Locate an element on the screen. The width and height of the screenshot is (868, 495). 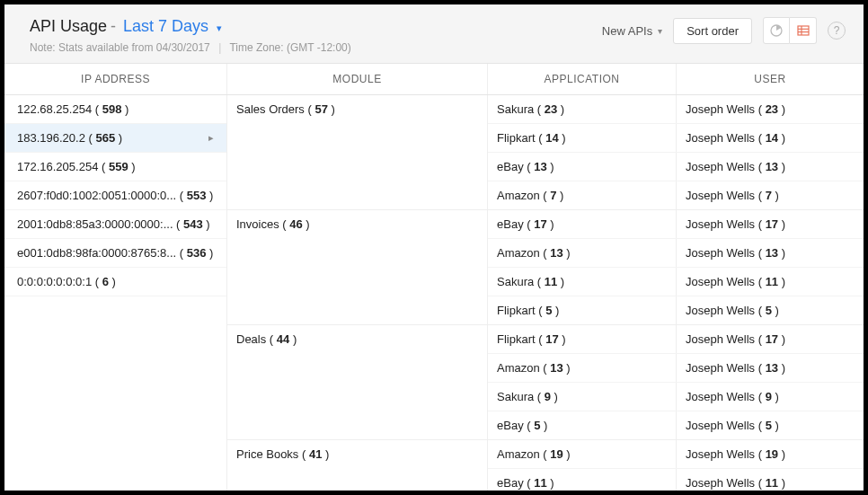
user-cell: Joseph Wells ( 9 ) is located at coordinates (770, 397).